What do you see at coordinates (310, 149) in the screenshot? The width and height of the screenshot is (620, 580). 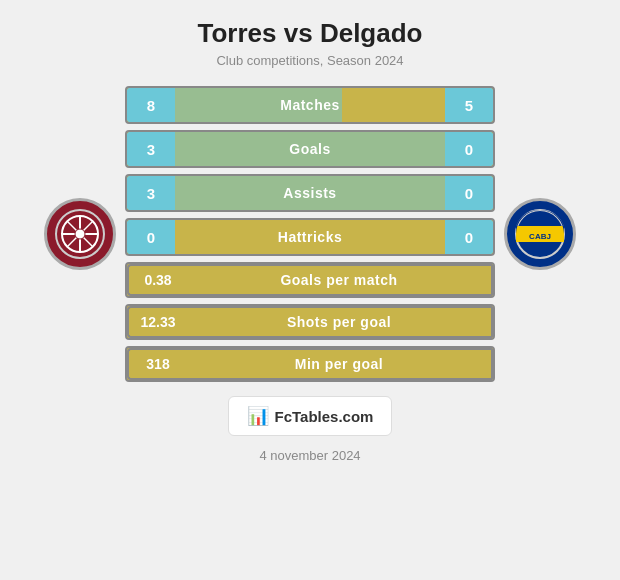 I see `goals-bar: Goals` at bounding box center [310, 149].